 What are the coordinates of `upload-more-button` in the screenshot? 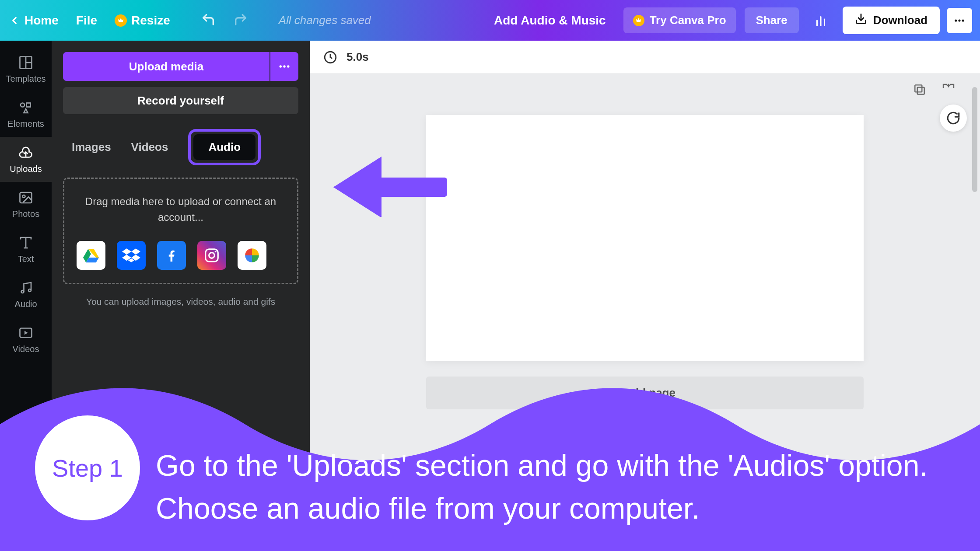 It's located at (284, 66).